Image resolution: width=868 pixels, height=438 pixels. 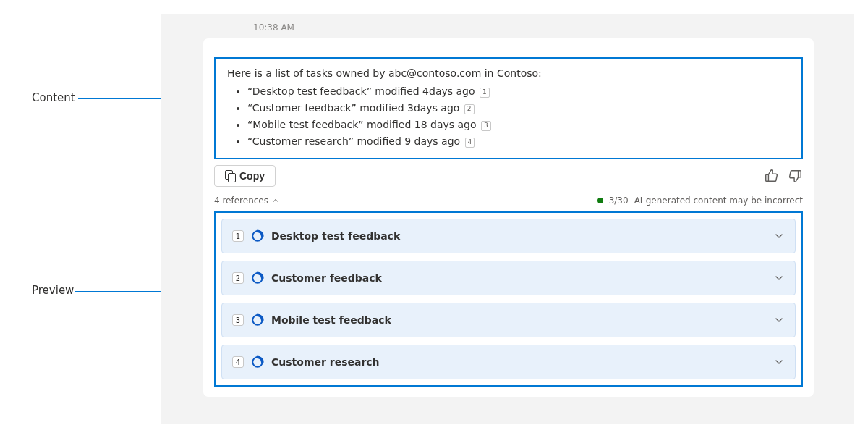 I want to click on task-list-item: “Mobile test feedback” modified 18 days …, so click(x=519, y=125).